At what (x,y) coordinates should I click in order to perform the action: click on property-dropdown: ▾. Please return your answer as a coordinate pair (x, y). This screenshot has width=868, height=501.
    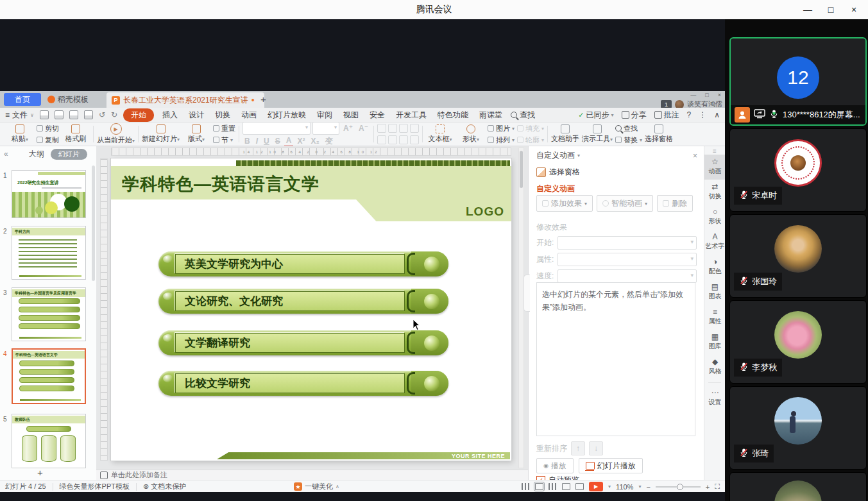
    Looking at the image, I should click on (627, 259).